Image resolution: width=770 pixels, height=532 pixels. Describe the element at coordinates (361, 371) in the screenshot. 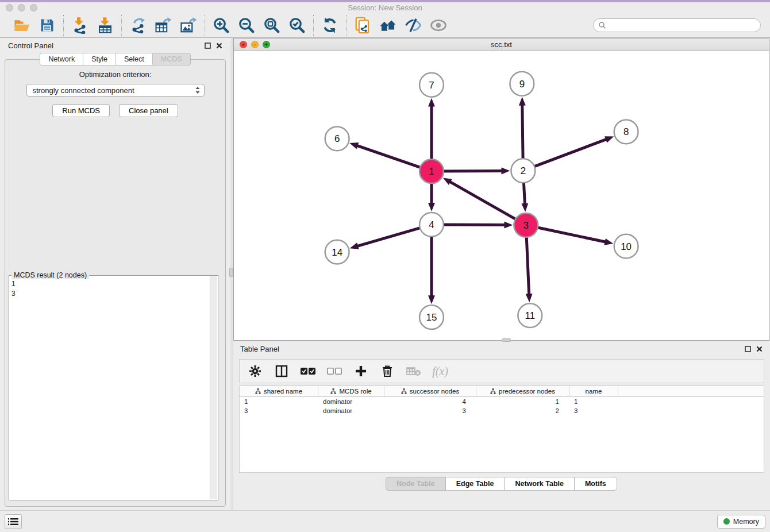

I see `create-column-icon` at that location.